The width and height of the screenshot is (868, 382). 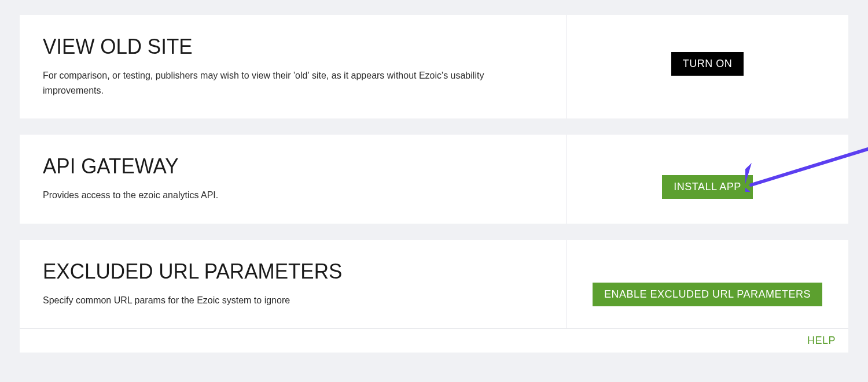 What do you see at coordinates (822, 340) in the screenshot?
I see `help-link: HELP` at bounding box center [822, 340].